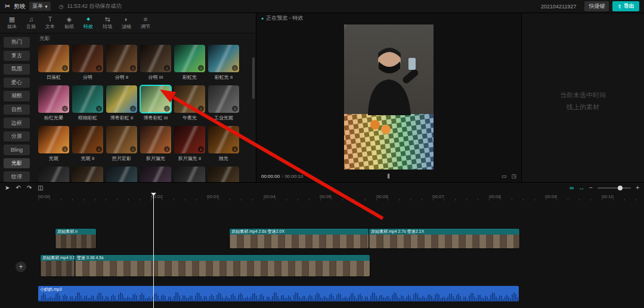 This screenshot has width=644, height=308. What do you see at coordinates (123, 146) in the screenshot?
I see `effect-item: ↓照片定影` at bounding box center [123, 146].